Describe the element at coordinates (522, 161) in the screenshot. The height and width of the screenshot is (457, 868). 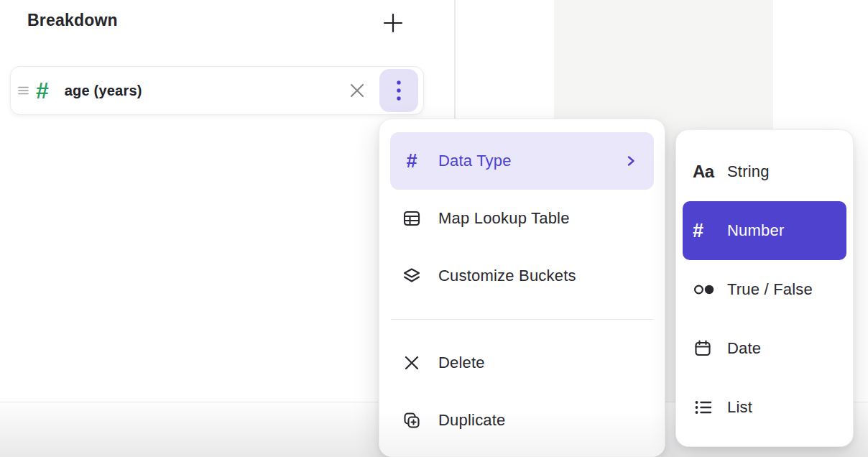
I see `menu-item-data-type: # Data Type` at that location.